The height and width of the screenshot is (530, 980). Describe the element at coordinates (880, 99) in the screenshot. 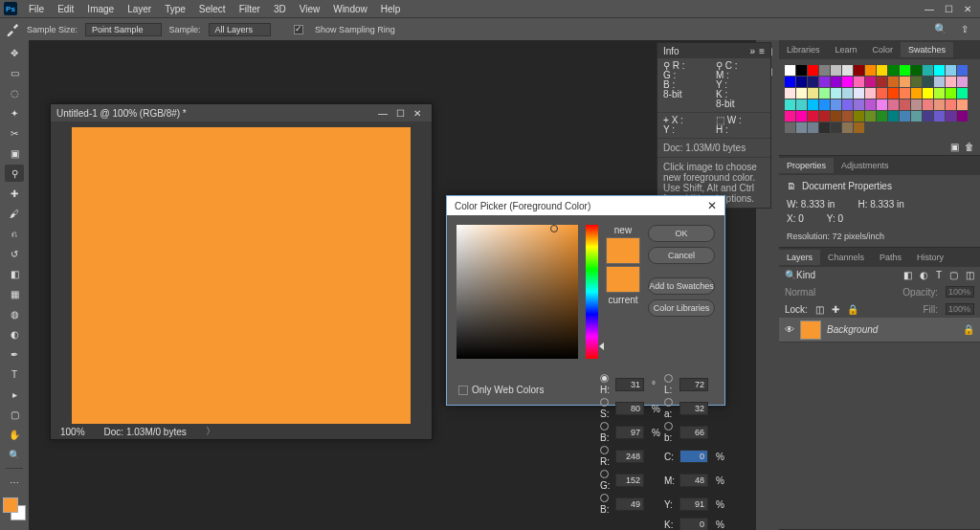

I see `swatches-grid` at that location.